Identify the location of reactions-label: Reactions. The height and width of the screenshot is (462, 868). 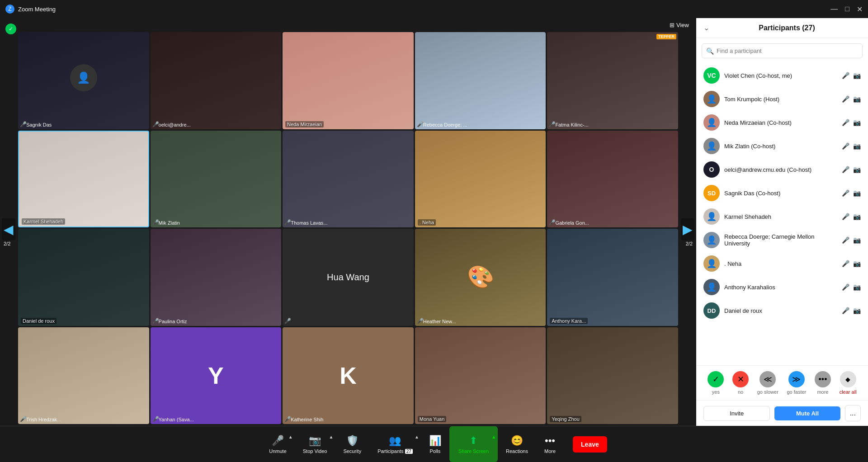
(517, 451).